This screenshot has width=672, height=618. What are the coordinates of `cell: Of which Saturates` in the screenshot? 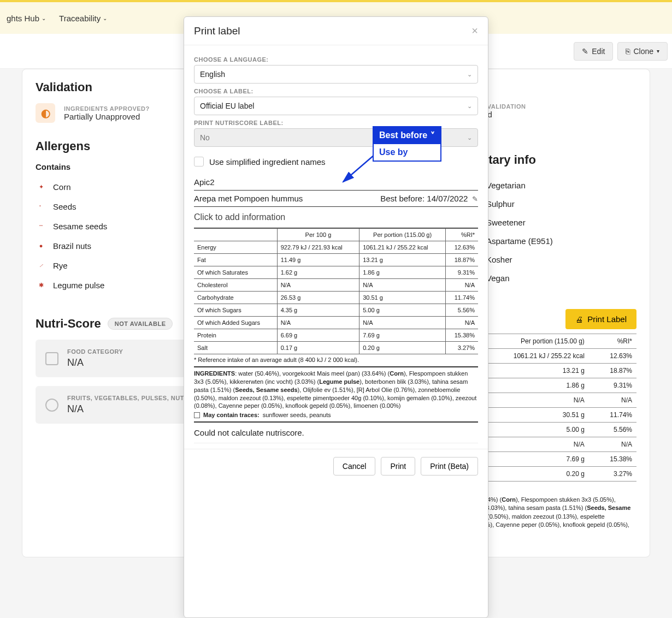 It's located at (235, 273).